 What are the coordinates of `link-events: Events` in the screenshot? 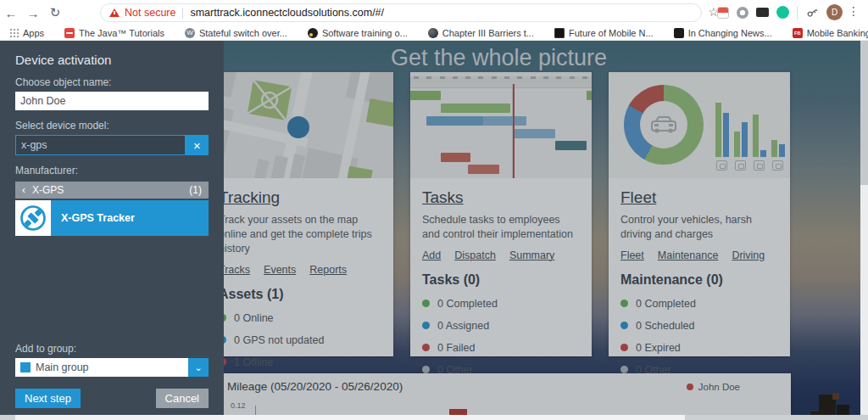 It's located at (280, 270).